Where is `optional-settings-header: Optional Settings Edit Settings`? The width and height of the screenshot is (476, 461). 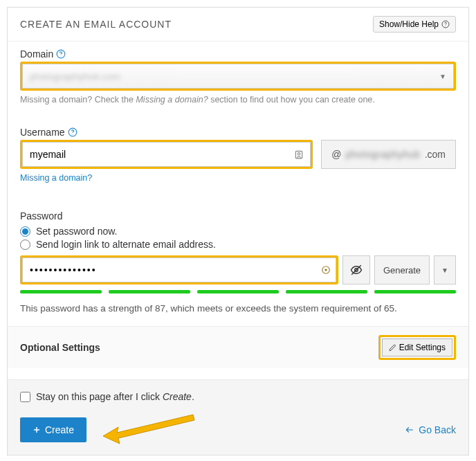
optional-settings-header: Optional Settings Edit Settings is located at coordinates (238, 347).